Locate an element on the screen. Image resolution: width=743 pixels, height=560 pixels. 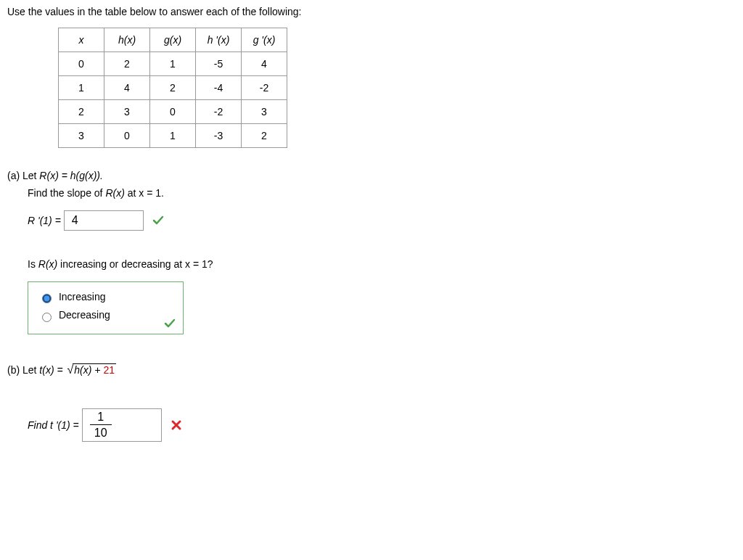
tprime-fraction: 1 10 is located at coordinates (101, 425).